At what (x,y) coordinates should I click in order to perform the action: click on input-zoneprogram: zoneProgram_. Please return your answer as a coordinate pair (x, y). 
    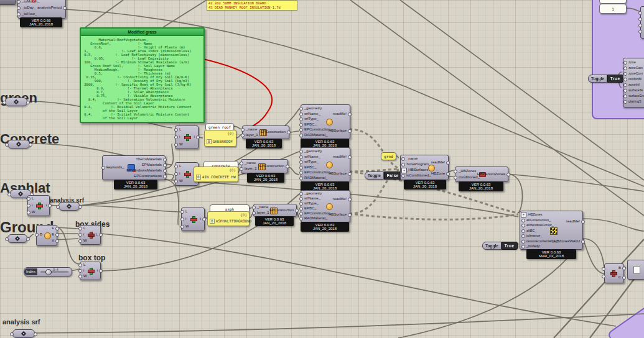
    Looking at the image, I should click on (418, 164).